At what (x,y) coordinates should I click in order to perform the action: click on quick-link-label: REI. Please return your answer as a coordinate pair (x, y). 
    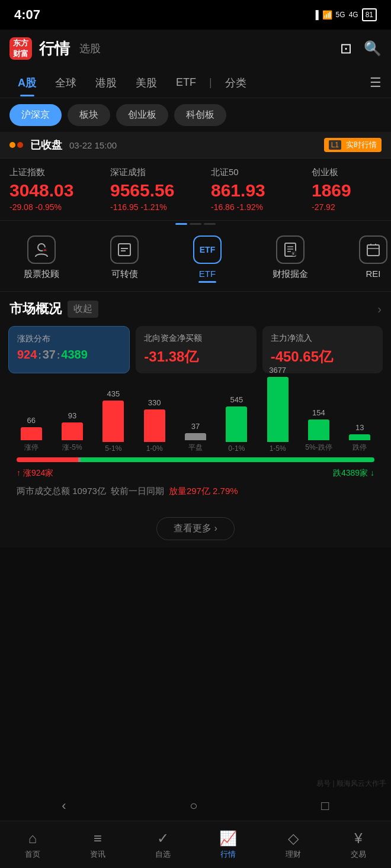
    Looking at the image, I should click on (373, 273).